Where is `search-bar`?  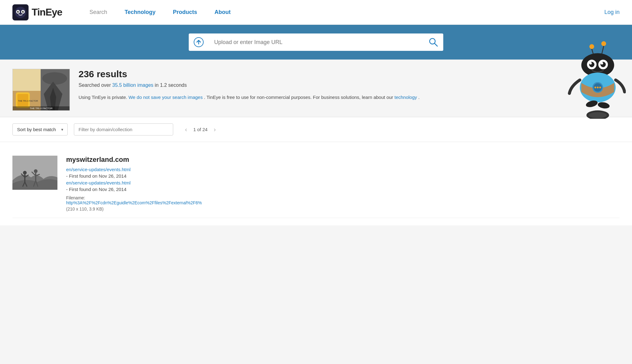
search-bar is located at coordinates (316, 42).